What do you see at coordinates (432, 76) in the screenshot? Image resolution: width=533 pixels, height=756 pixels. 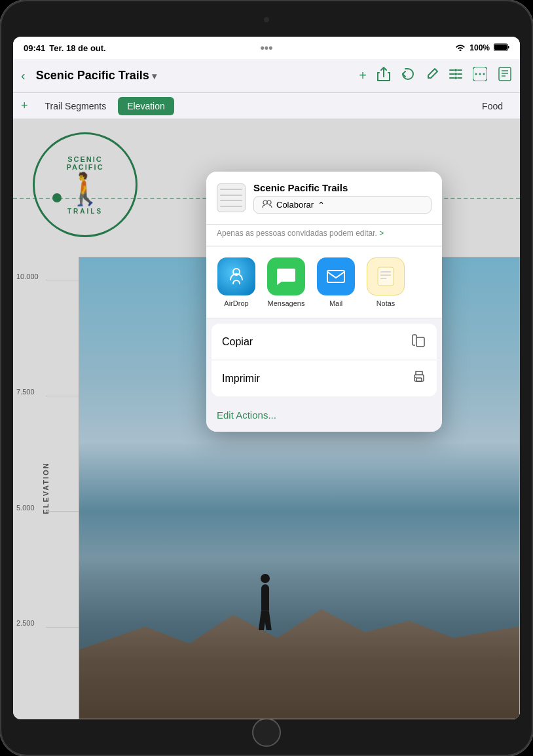 I see `pen-button` at bounding box center [432, 76].